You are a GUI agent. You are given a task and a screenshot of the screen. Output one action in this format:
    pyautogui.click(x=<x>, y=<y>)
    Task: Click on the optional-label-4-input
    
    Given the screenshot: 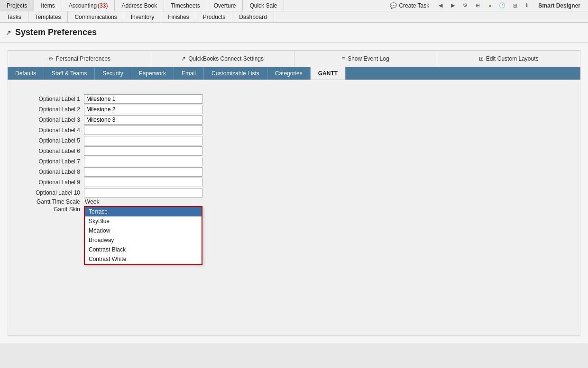 What is the action you would take?
    pyautogui.click(x=143, y=130)
    